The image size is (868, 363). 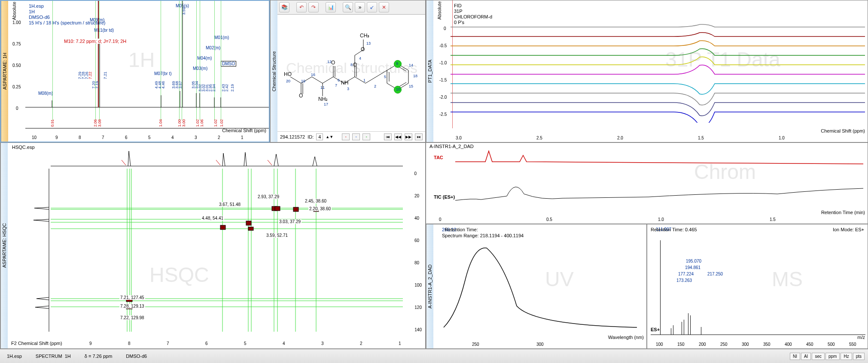 What do you see at coordinates (859, 356) in the screenshot?
I see `status-btn-pts: pts` at bounding box center [859, 356].